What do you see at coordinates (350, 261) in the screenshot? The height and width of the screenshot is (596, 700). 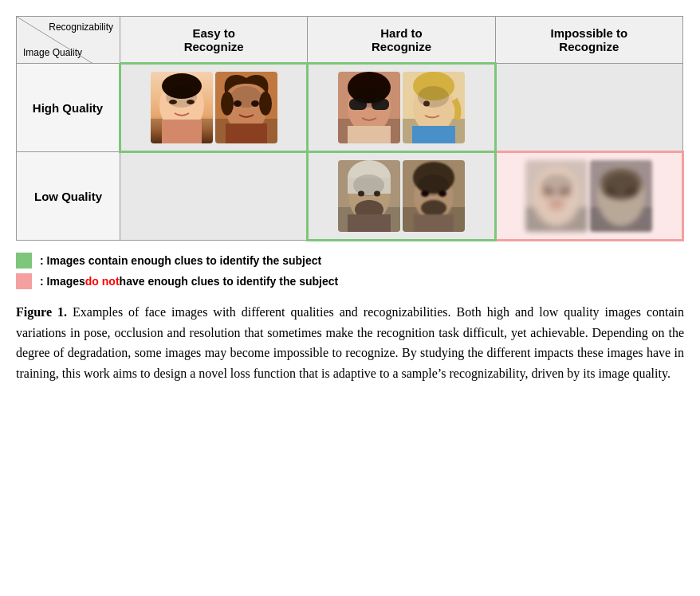 I see `legend-item-green: : Images contain enough clues to identif…` at bounding box center [350, 261].